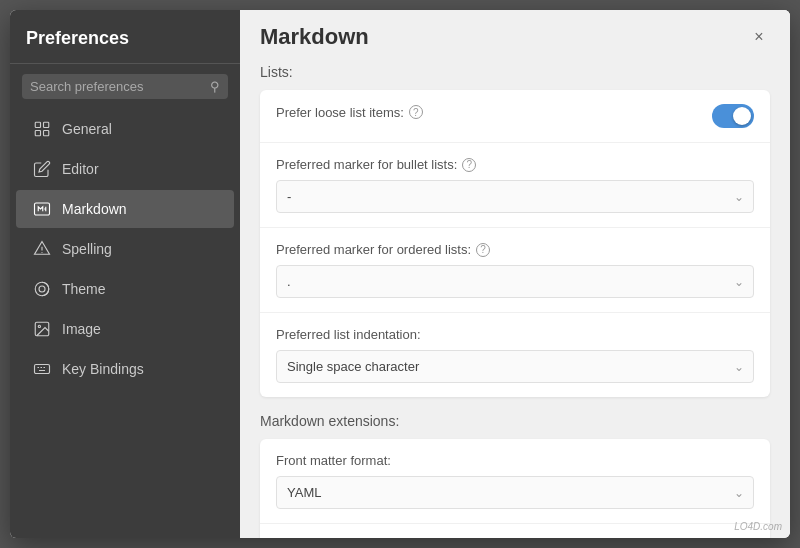 This screenshot has height=548, width=800. Describe the element at coordinates (515, 492) in the screenshot. I see `front-matter-select: YAML TOML JSON` at that location.